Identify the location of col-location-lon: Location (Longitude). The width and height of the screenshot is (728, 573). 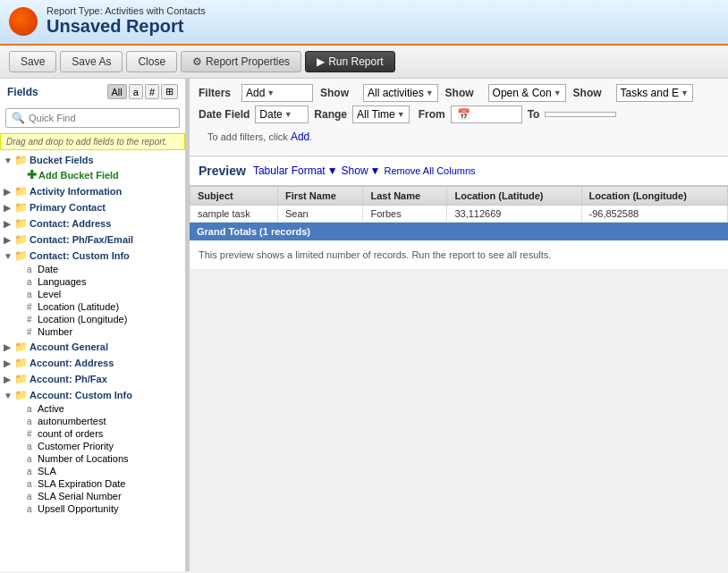
(655, 197).